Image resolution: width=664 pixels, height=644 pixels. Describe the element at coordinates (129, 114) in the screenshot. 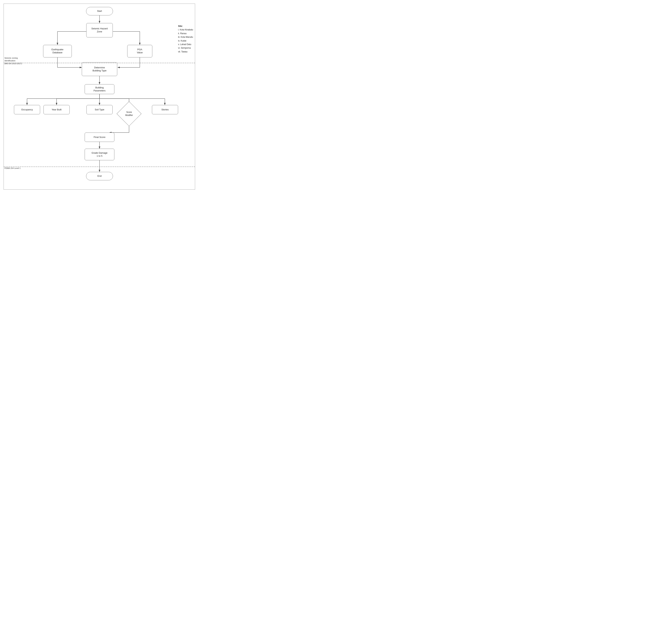

I see `score-modifier-node: Score Modifier` at that location.